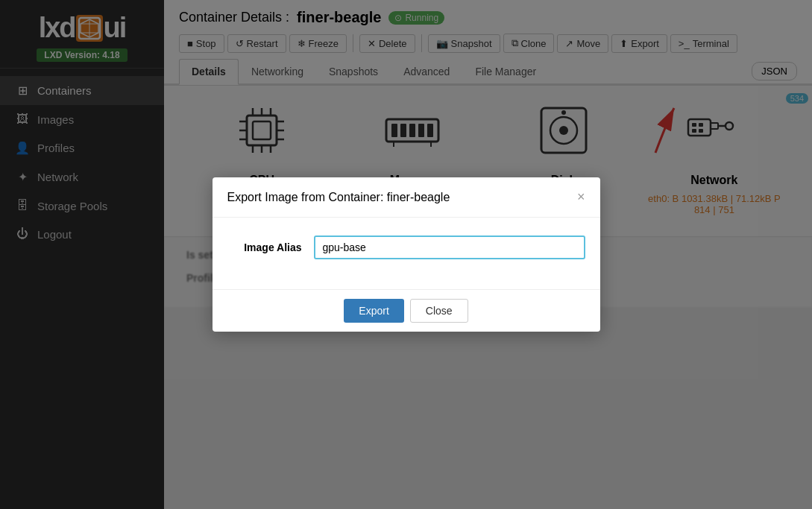  Describe the element at coordinates (339, 197) in the screenshot. I see `modal-title: Export Image from Container: finer-beagl…` at that location.